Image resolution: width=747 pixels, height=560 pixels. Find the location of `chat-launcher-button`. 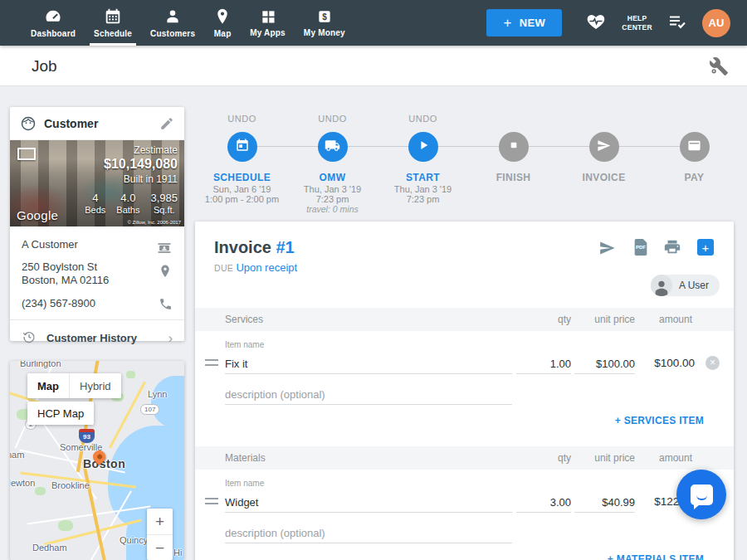

chat-launcher-button is located at coordinates (701, 494).